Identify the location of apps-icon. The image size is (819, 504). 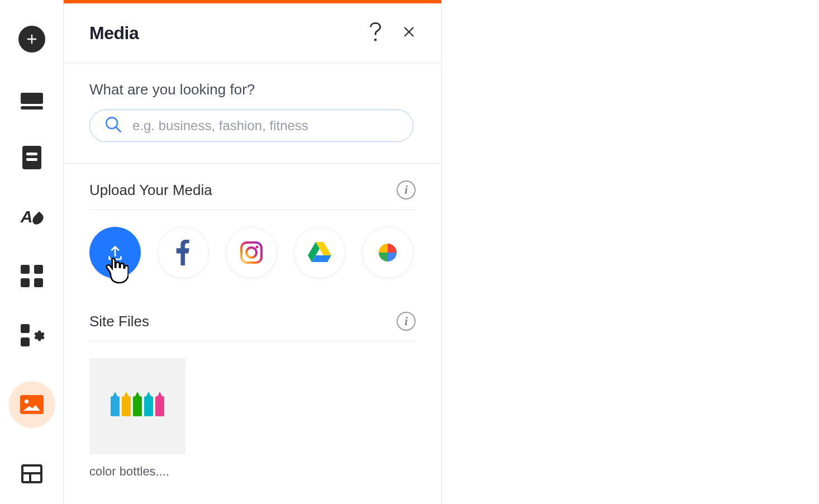
(32, 276).